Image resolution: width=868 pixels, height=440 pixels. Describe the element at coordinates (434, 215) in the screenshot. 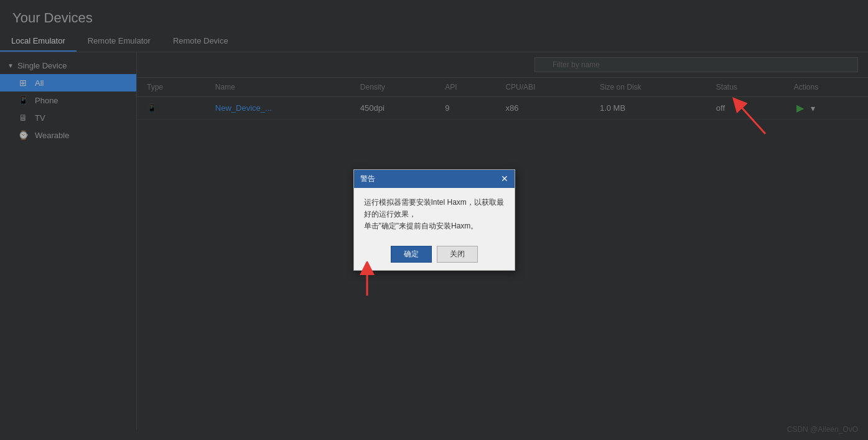

I see `dialog-body: 运行模拟器需要安装Intel Haxm，以获取最好的运行效果， 单击"确定"来提…` at that location.